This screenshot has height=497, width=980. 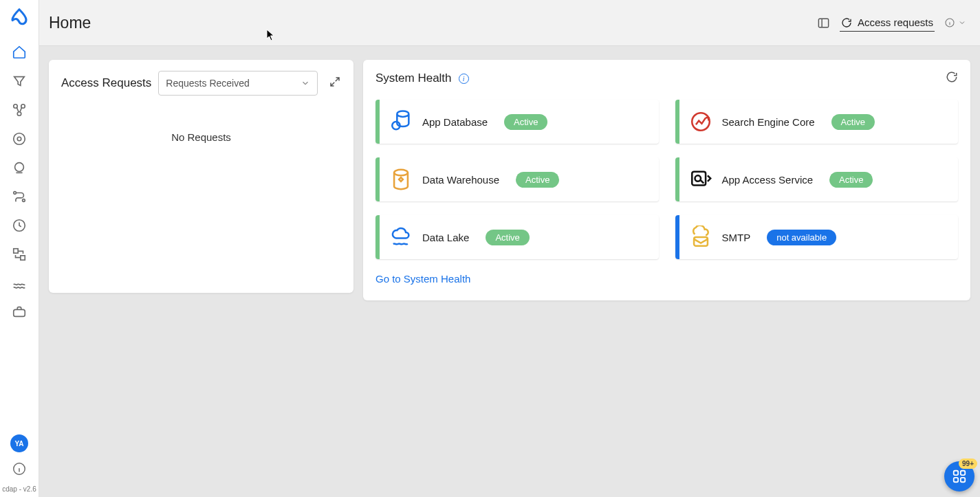 I want to click on access-requests-dropdown: Requests Received, so click(x=238, y=83).